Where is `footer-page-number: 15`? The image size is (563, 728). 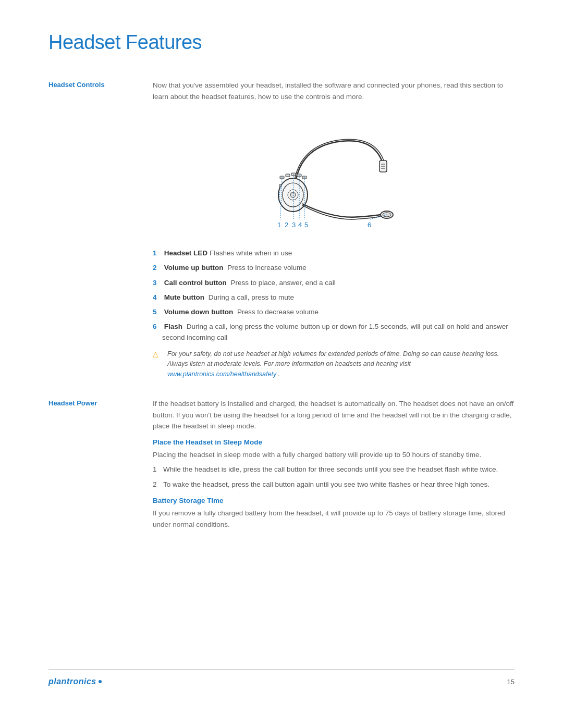
footer-page-number: 15 is located at coordinates (511, 682).